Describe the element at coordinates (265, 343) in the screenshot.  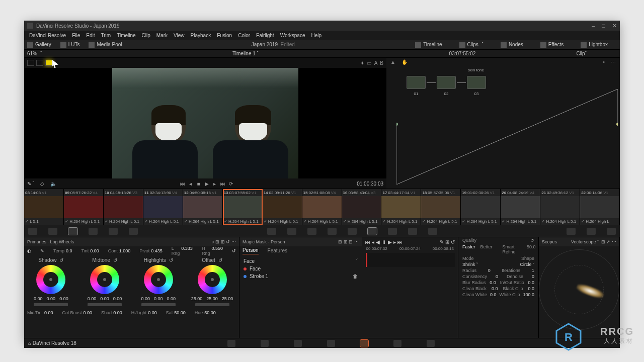
I see `cut-page-icon` at that location.